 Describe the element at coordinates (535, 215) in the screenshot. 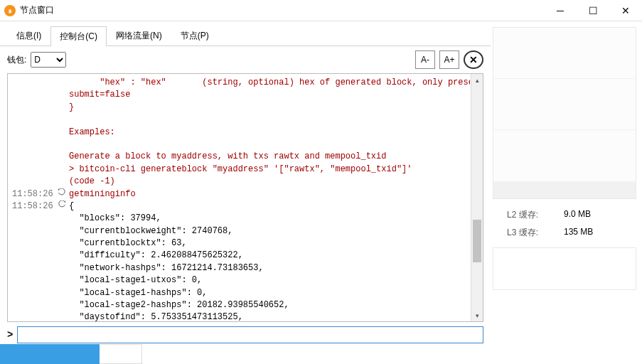

I see `l2-cache-label: L2 缓存:` at that location.